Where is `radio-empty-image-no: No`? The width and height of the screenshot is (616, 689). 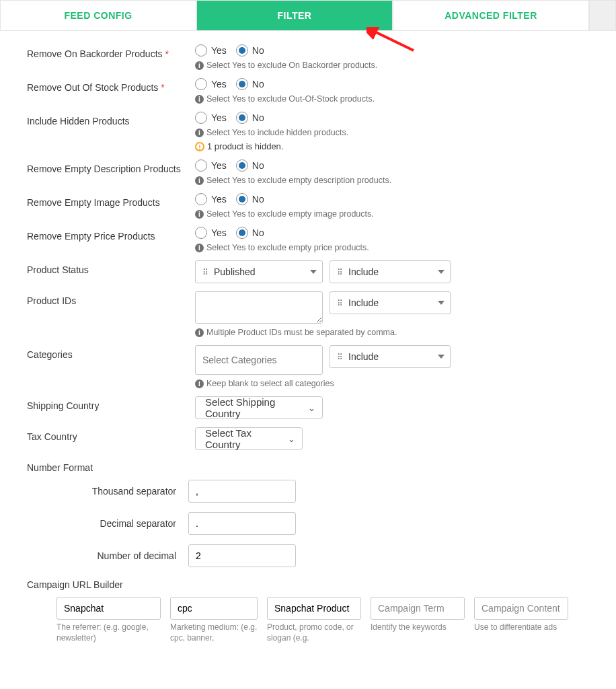 radio-empty-image-no: No is located at coordinates (250, 199).